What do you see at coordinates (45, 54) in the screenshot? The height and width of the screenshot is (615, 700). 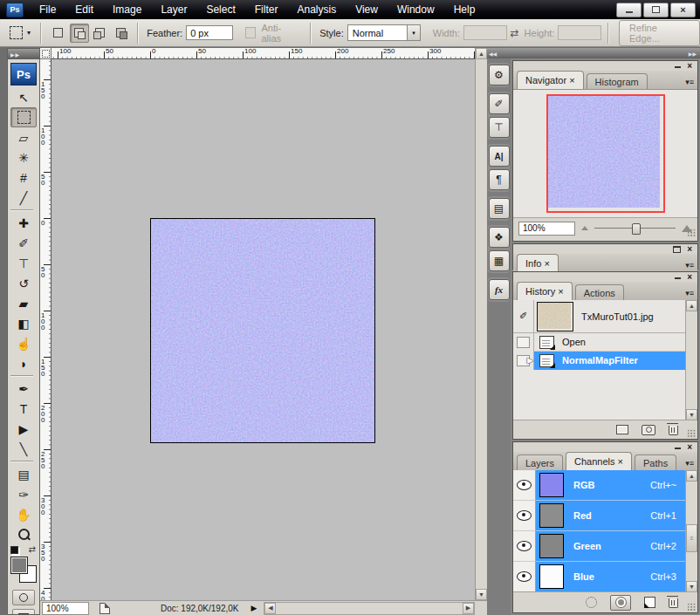 I see `ruler-origin-corner` at bounding box center [45, 54].